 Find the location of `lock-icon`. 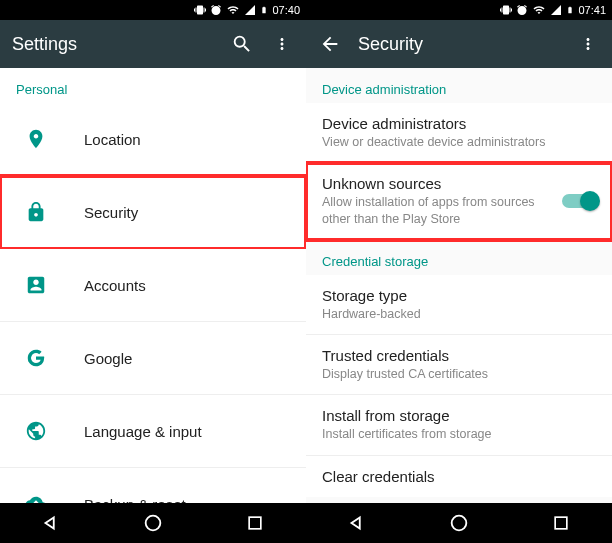

lock-icon is located at coordinates (36, 212).